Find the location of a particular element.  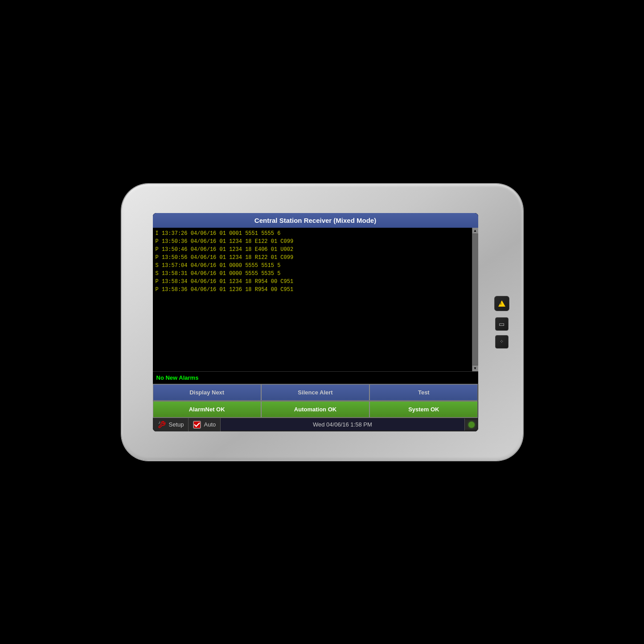

monitor-icon: ▭ is located at coordinates (502, 324).